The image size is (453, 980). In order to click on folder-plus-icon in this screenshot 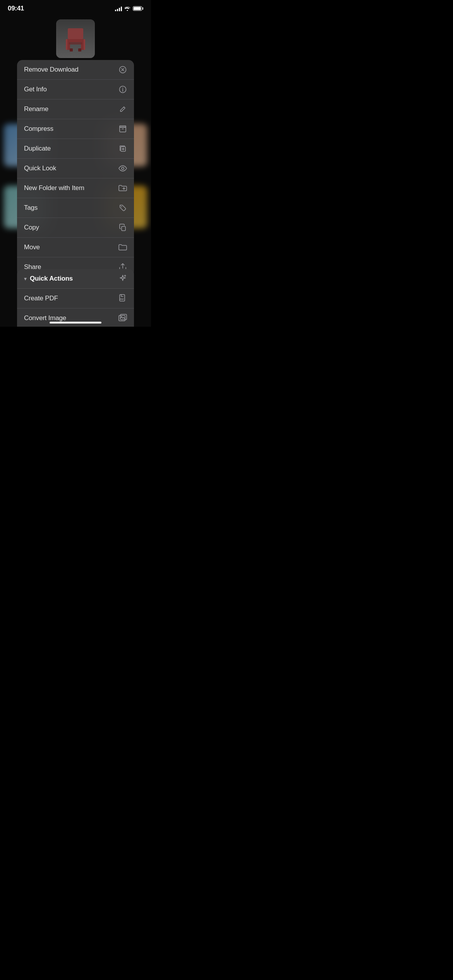, I will do `click(123, 188)`.